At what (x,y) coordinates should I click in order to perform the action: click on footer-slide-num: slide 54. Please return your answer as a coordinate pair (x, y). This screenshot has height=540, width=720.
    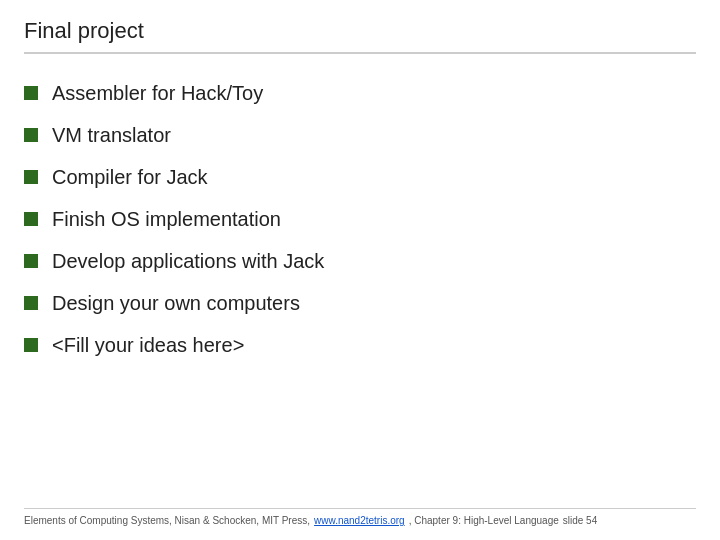
    Looking at the image, I should click on (580, 520).